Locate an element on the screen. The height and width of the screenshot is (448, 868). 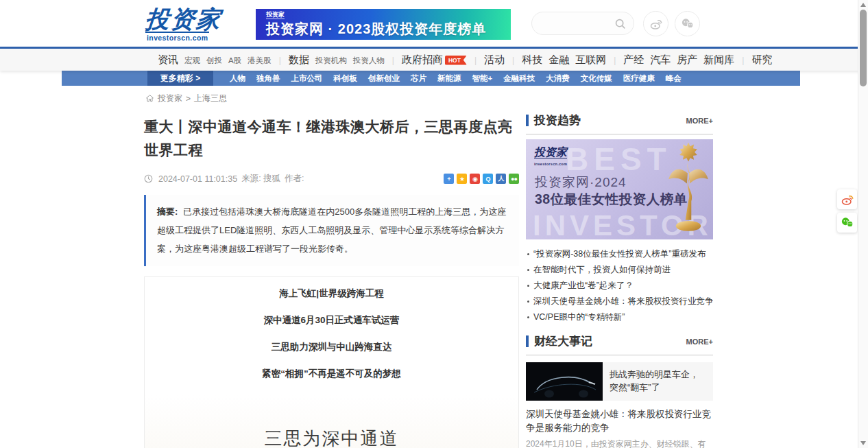
sub-nav-item: 上市公司 is located at coordinates (307, 78).